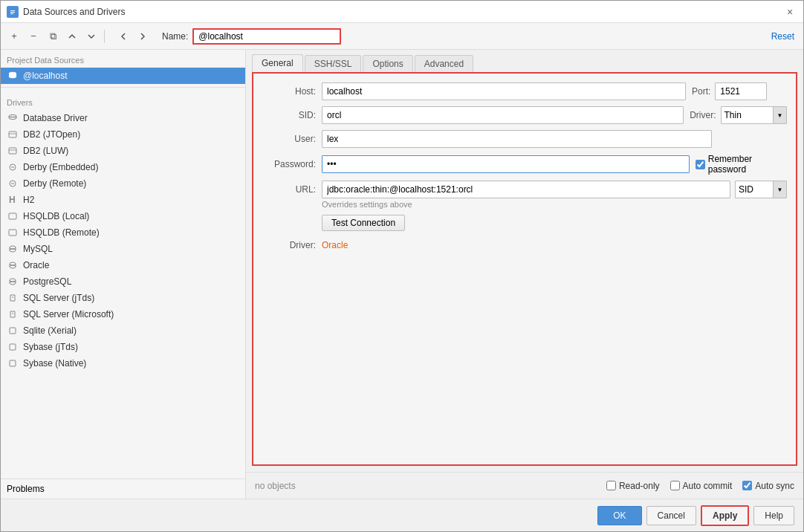 The image size is (804, 532). What do you see at coordinates (703, 115) in the screenshot?
I see `driver-select-label: Driver:` at bounding box center [703, 115].